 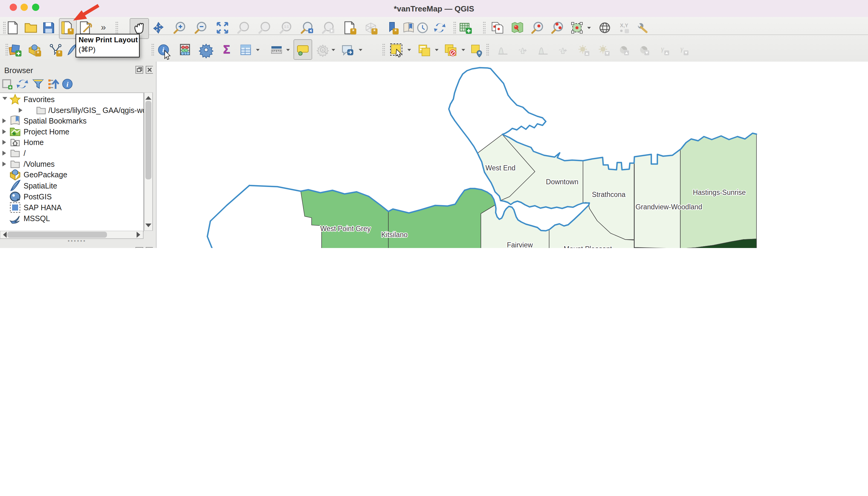 What do you see at coordinates (101, 110) in the screenshot?
I see `svg-text: /Users/lily/GIS_ GAA/qgis-work` at bounding box center [101, 110].